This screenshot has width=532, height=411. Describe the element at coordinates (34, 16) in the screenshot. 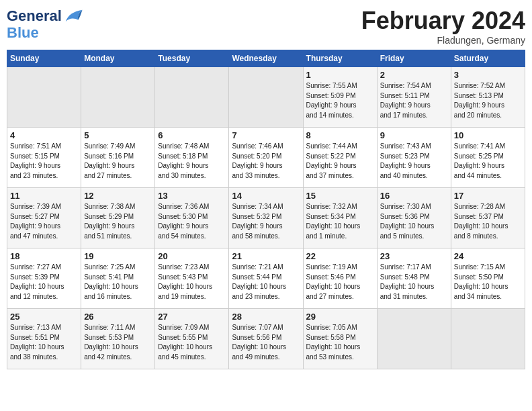

I see `logo-text: General` at that location.